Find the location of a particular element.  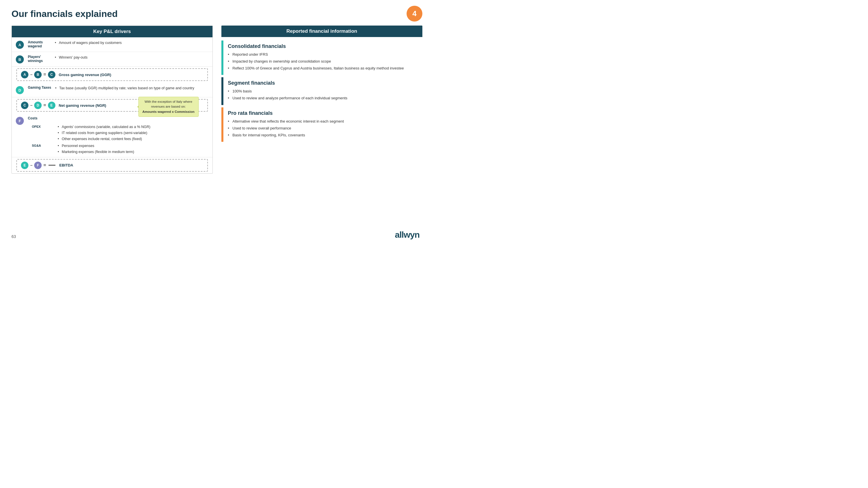

formula-label-ngr: Net gaming revenue (NGR) is located at coordinates (83, 106).